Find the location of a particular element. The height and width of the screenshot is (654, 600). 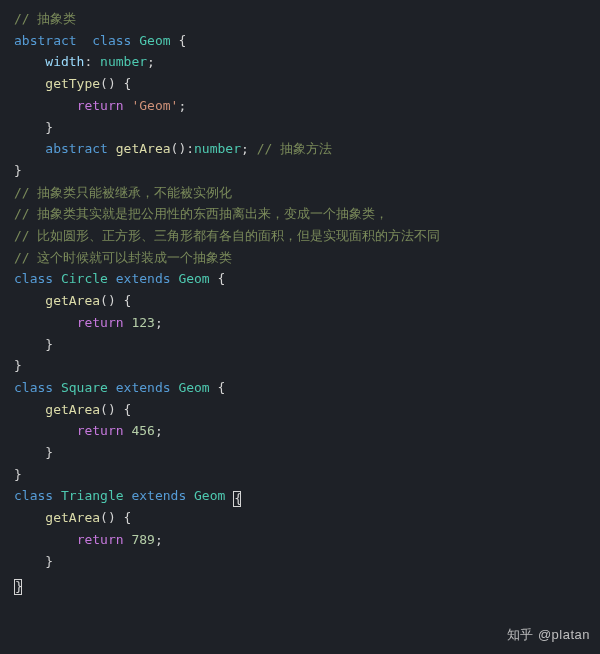

watermark: 知乎 @platan is located at coordinates (548, 635).